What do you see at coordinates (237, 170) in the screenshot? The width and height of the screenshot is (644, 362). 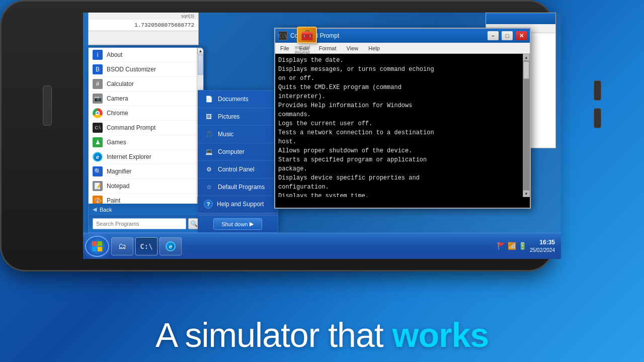 I see `panel-control-panel: ⚙ Control Panel` at bounding box center [237, 170].